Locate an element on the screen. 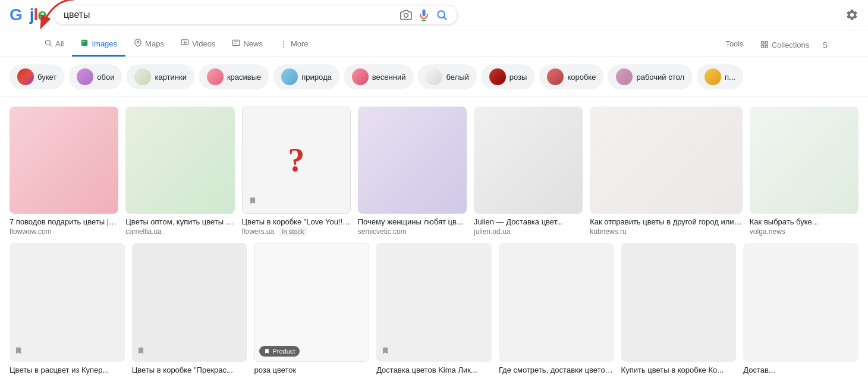  chip-rabochiy-stol: рабочий стол is located at coordinates (650, 77).